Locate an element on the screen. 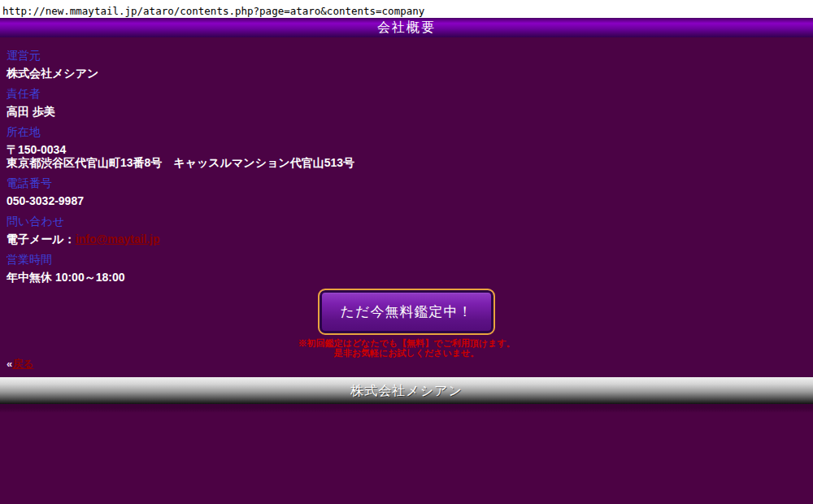  email-prefix: 電子メール： is located at coordinates (41, 239).